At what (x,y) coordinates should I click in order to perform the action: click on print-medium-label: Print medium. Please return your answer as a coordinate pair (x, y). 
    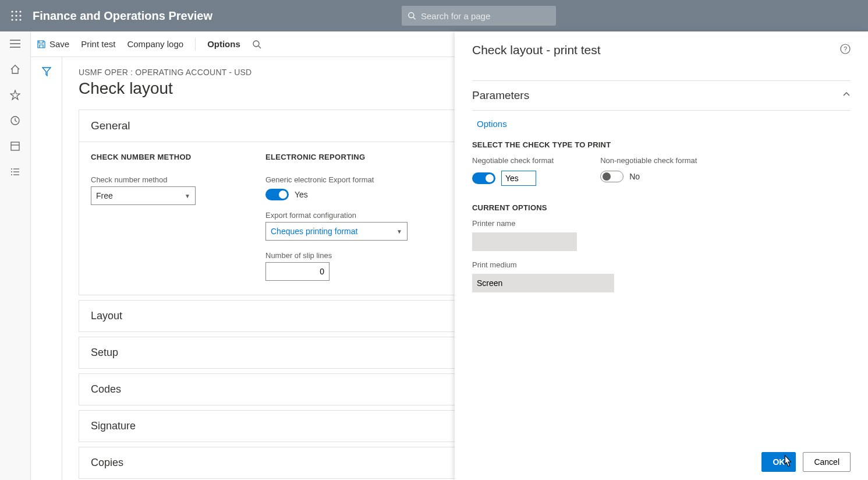
    Looking at the image, I should click on (661, 264).